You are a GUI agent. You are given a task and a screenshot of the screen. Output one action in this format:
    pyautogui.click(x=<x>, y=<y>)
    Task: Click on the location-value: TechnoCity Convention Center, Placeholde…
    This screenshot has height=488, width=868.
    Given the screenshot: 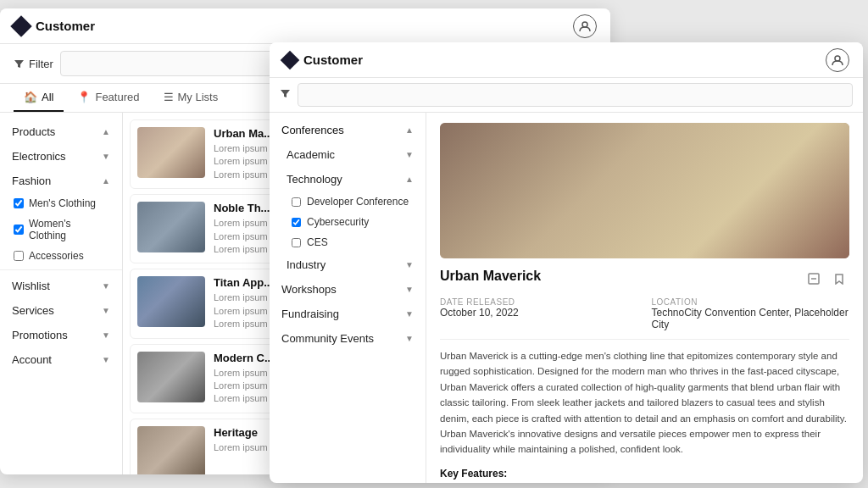 What is the action you would take?
    pyautogui.click(x=751, y=319)
    